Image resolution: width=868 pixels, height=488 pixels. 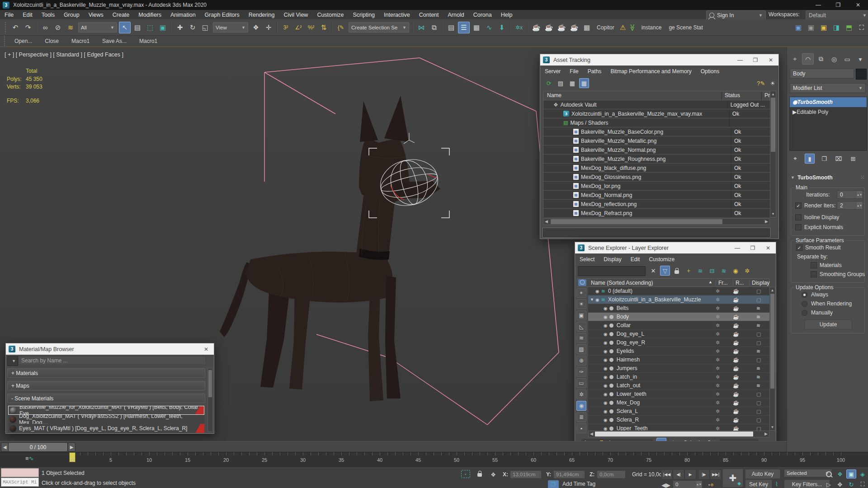 What do you see at coordinates (828, 112) in the screenshot?
I see `modifier-stack-item: ▶ Editable Poly` at bounding box center [828, 112].